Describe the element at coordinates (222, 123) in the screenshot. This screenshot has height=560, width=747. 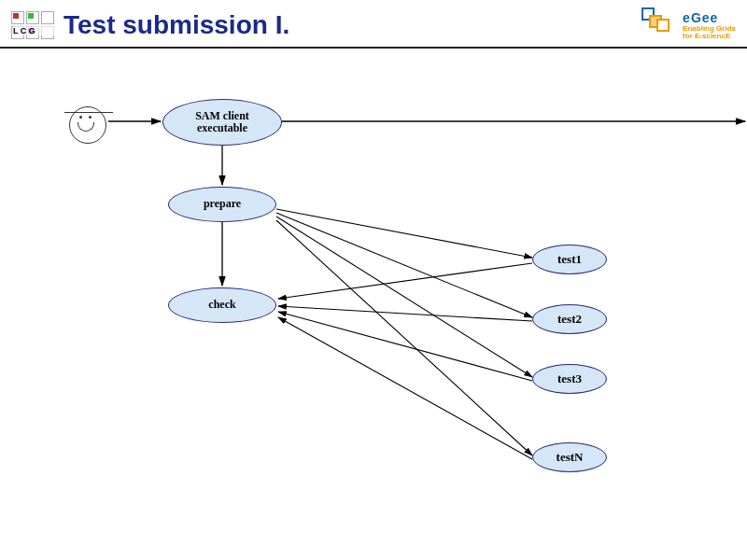
I see `node-label: SAM clientexecutable` at that location.